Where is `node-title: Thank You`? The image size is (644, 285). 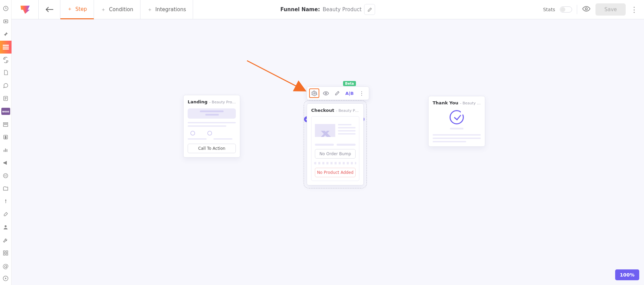
node-title: Thank You is located at coordinates (446, 103).